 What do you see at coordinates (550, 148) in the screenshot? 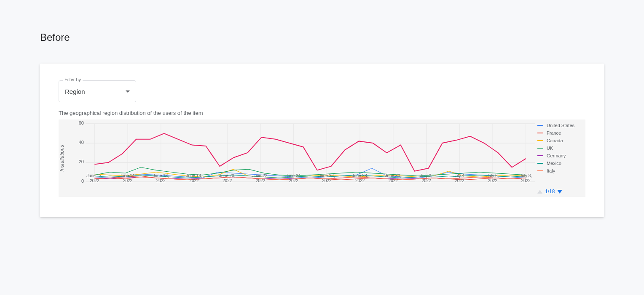
I see `legend-label: UK` at bounding box center [550, 148].